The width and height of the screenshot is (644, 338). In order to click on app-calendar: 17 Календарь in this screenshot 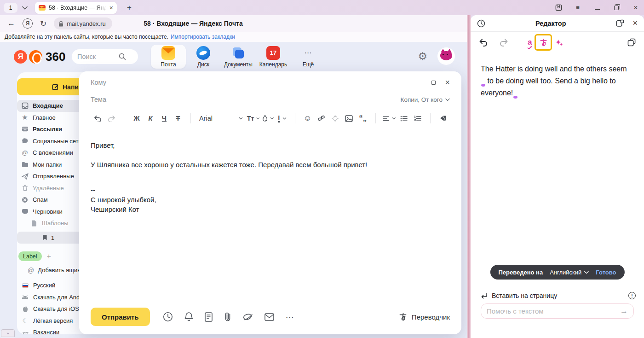, I will do `click(273, 57)`.